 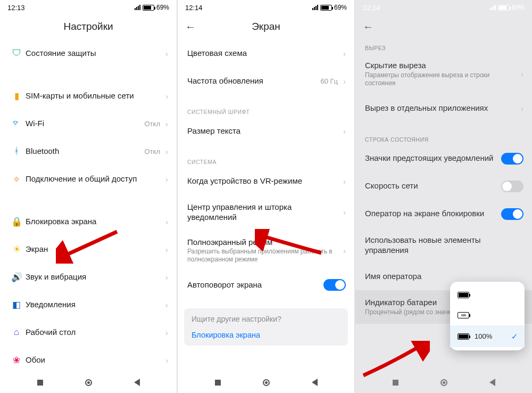 What do you see at coordinates (95, 249) in the screenshot?
I see `row-label: Экран` at bounding box center [95, 249].